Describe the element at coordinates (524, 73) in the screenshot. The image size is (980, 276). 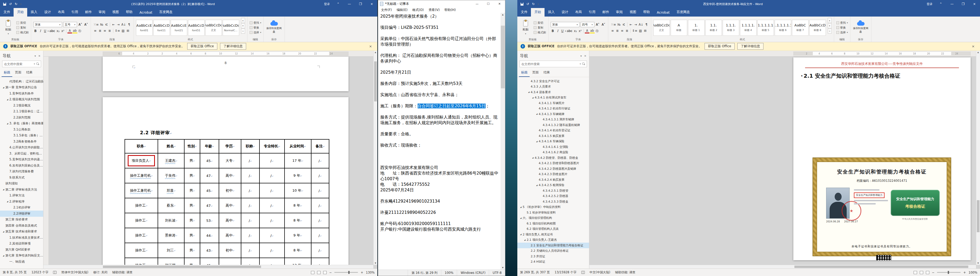
I see `nav-tab: 标题` at that location.